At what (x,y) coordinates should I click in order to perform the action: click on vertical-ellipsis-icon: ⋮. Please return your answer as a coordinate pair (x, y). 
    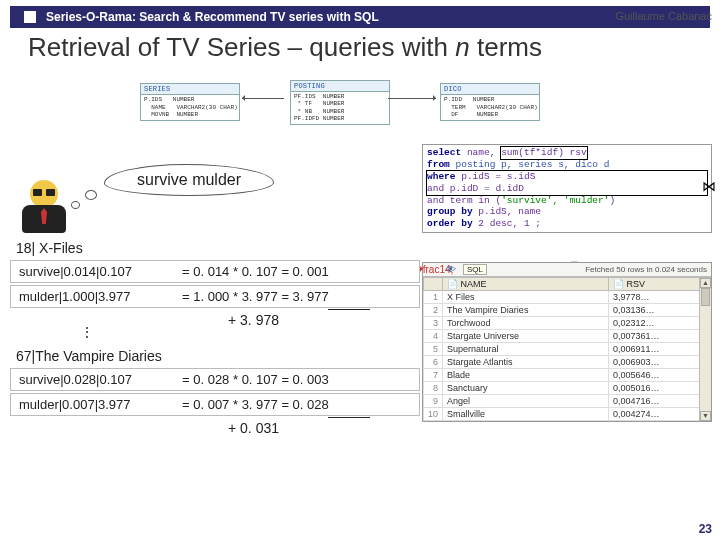
    Looking at the image, I should click on (215, 337).